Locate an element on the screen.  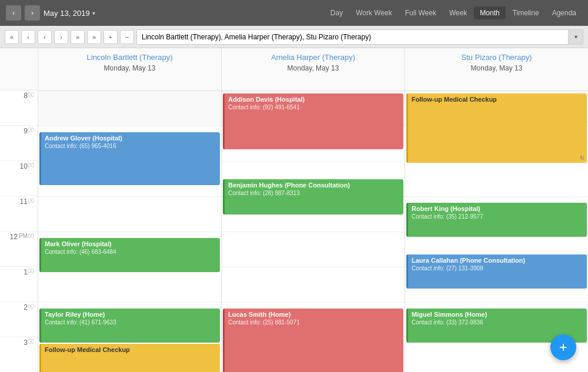
tab-agenda: Agenda is located at coordinates (564, 13).